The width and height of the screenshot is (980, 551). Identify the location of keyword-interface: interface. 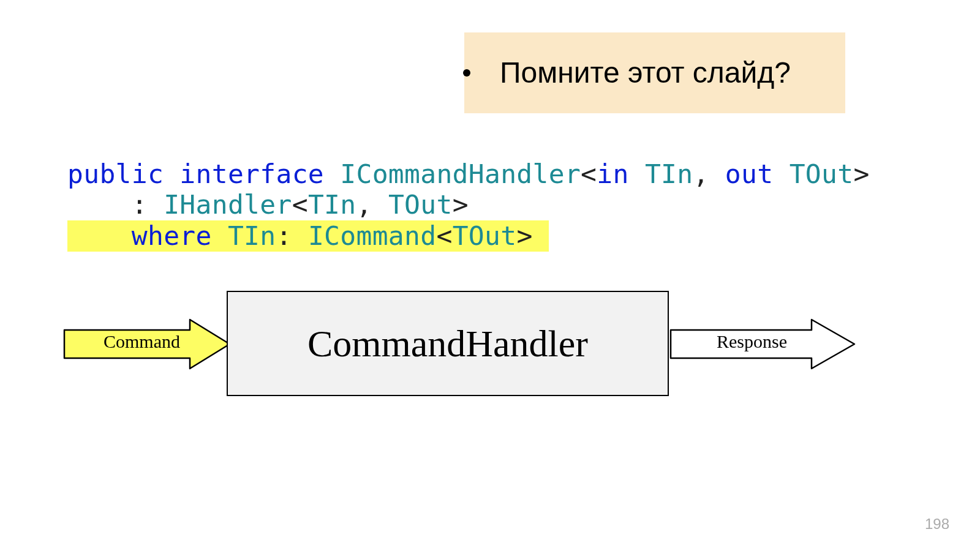
(252, 174).